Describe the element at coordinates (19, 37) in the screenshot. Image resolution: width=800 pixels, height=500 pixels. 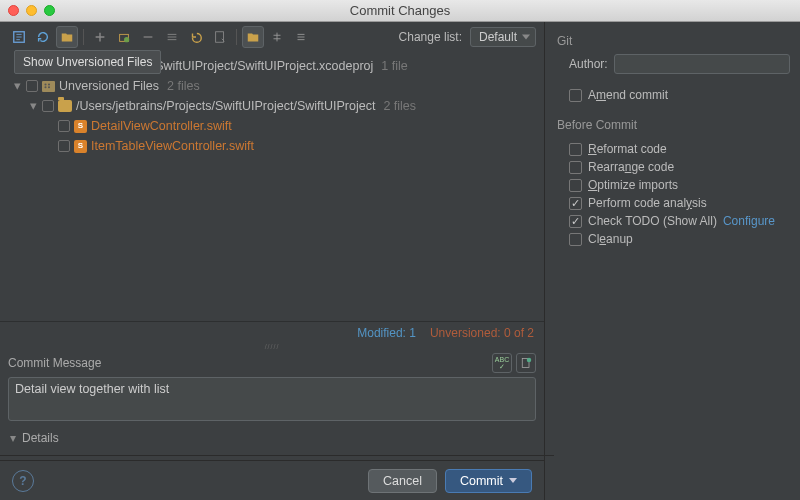
I see `show-diff-icon` at that location.